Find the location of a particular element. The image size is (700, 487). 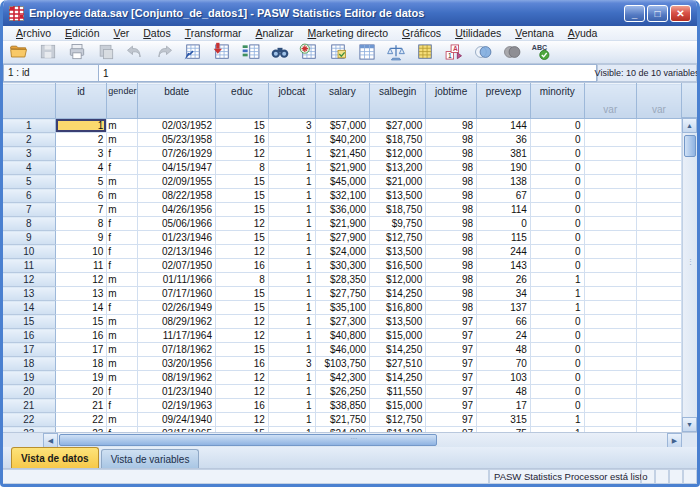

menu-utilidades: Utilidades is located at coordinates (478, 34).